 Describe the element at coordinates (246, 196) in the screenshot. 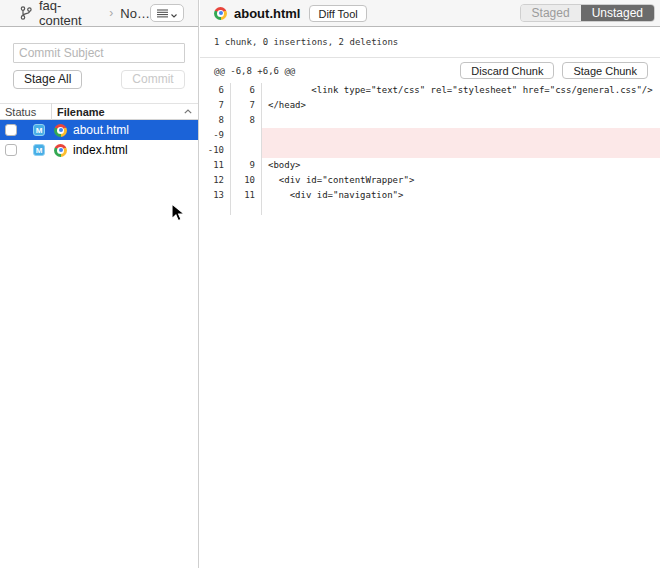

I see `new-line-number: 11` at that location.